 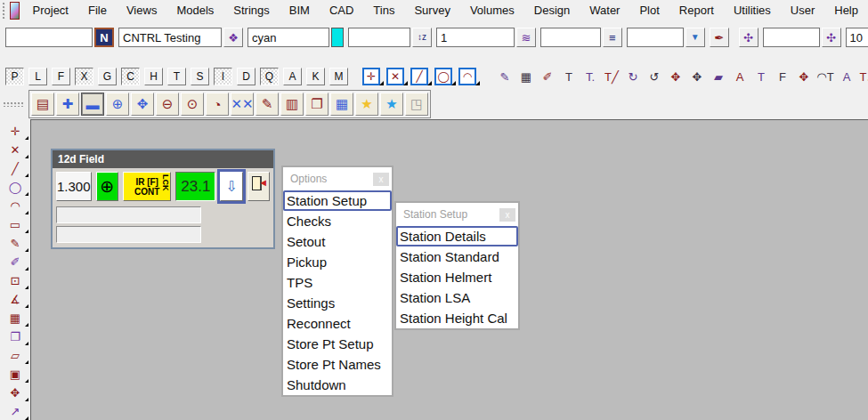 What do you see at coordinates (15, 224) in the screenshot?
I see `rectangle-tool: ▭` at bounding box center [15, 224].